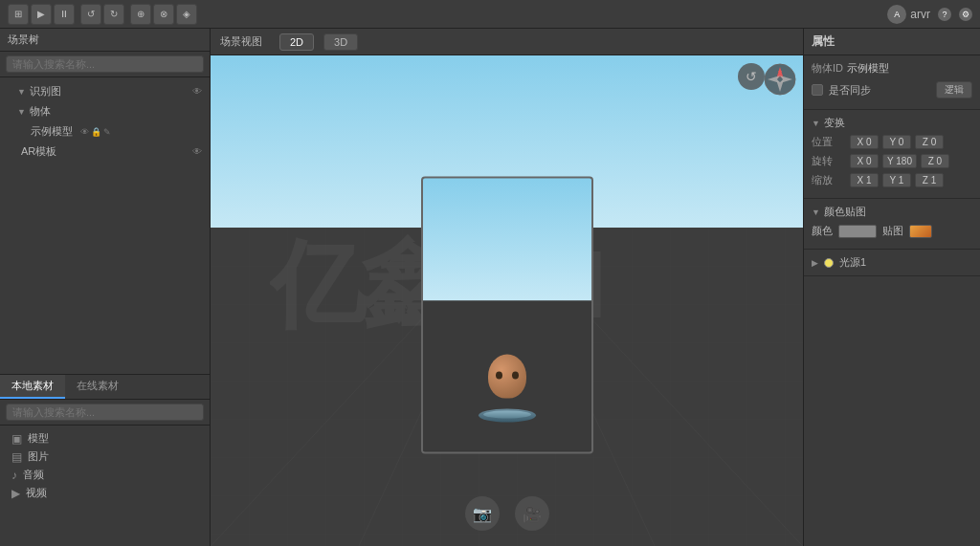 The height and width of the screenshot is (546, 980). Describe the element at coordinates (105, 474) in the screenshot. I see `asset-item-audio: ♪ 音频` at that location.